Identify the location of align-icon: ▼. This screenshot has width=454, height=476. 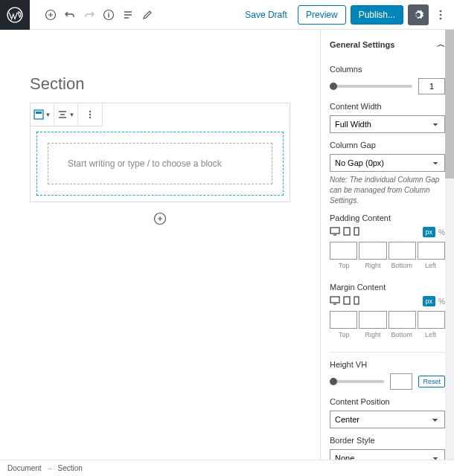
(66, 115).